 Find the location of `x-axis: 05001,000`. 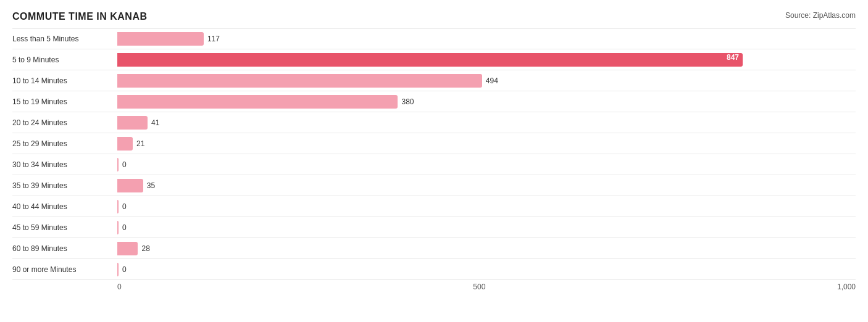

x-axis: 05001,000 is located at coordinates (486, 287).